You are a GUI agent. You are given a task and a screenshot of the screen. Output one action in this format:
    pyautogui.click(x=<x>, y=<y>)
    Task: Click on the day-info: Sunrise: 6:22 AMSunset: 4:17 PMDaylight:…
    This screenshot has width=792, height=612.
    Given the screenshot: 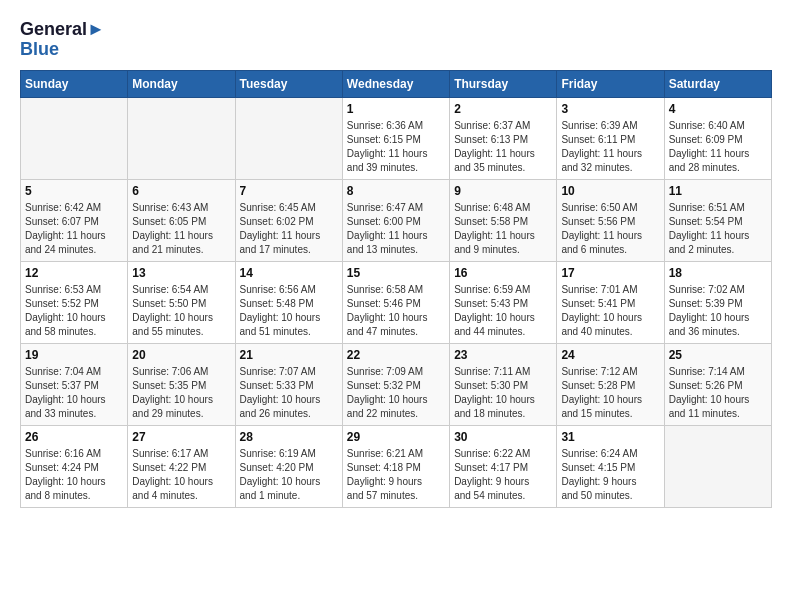 What is the action you would take?
    pyautogui.click(x=503, y=475)
    